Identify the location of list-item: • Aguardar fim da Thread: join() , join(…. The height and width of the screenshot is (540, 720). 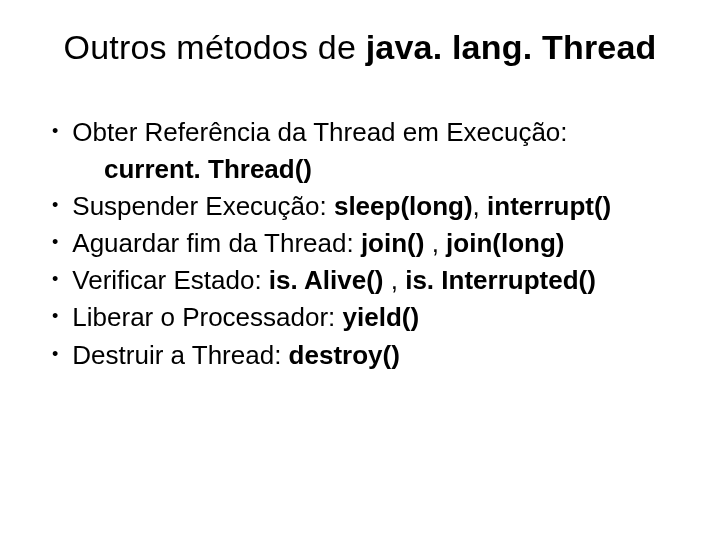
(366, 244).